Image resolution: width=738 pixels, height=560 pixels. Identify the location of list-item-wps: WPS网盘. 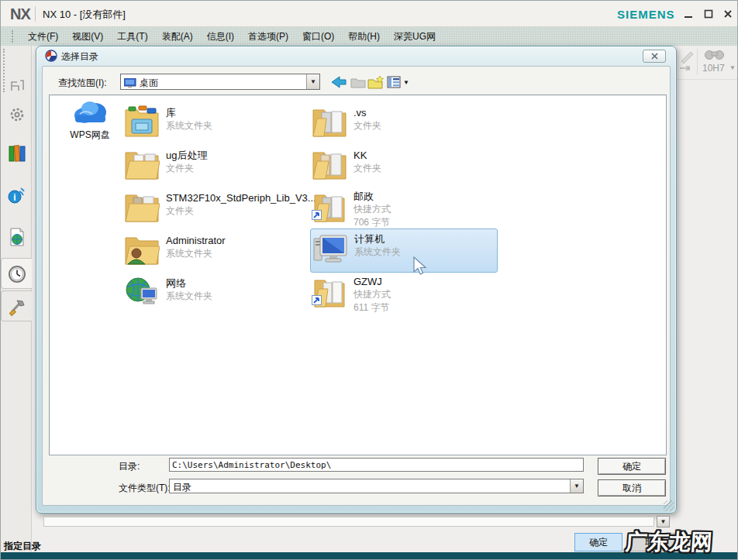
(90, 120).